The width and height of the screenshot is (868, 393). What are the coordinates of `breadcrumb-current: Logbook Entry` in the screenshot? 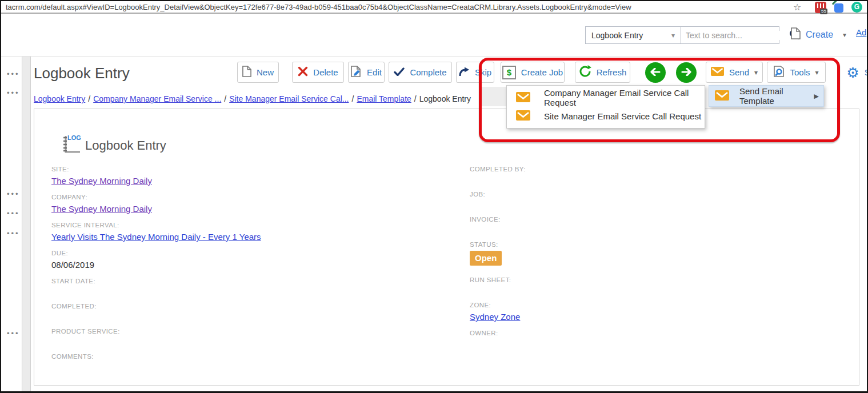 It's located at (445, 99).